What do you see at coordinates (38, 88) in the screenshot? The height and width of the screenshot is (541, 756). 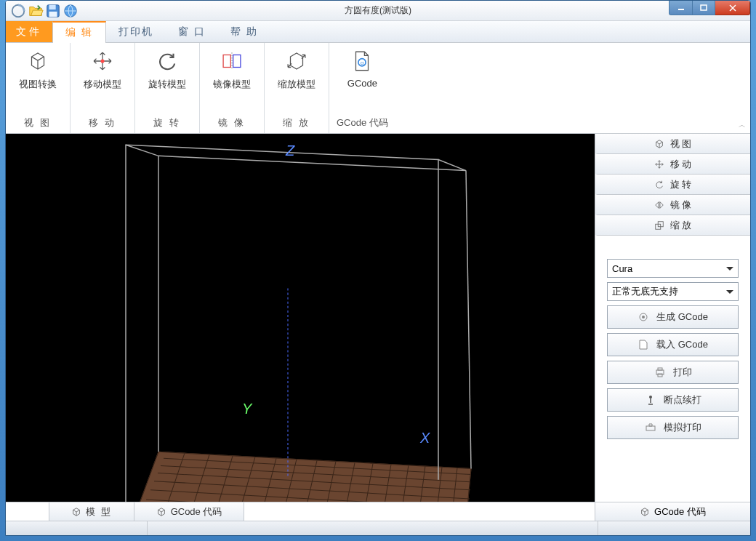 I see `ribbon-group-view: 视图转换 视 图` at bounding box center [38, 88].